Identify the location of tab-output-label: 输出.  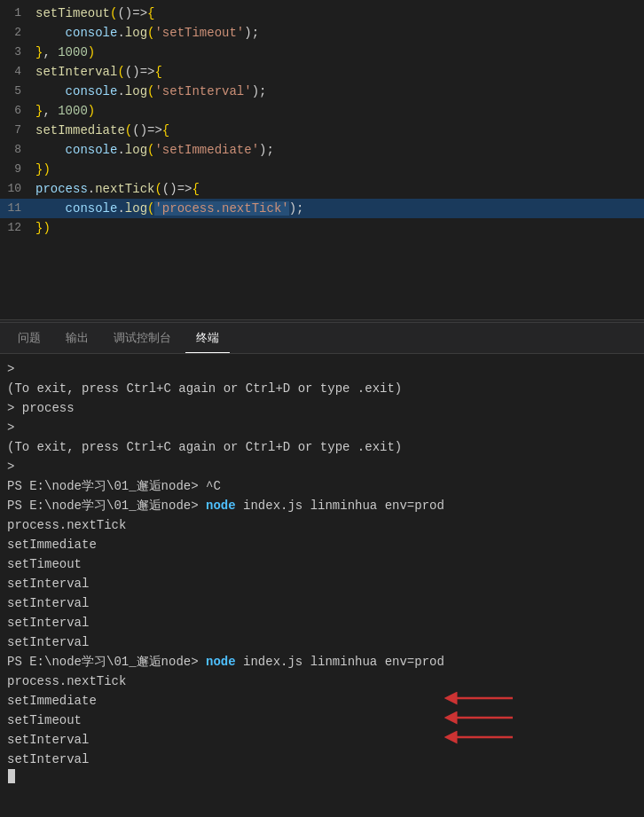
(77, 338).